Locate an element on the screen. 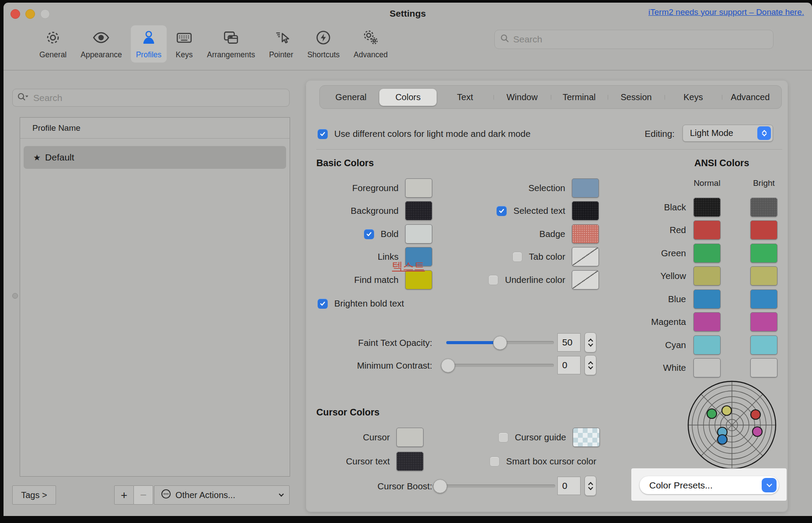  ansi-row-green: Green is located at coordinates (692, 253).